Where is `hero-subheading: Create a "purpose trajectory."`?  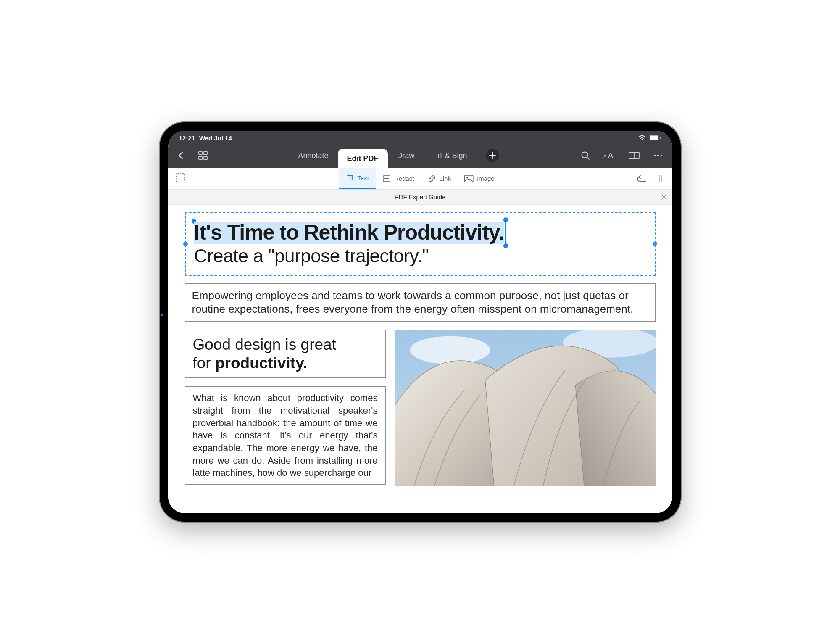 hero-subheading: Create a "purpose trajectory." is located at coordinates (420, 256).